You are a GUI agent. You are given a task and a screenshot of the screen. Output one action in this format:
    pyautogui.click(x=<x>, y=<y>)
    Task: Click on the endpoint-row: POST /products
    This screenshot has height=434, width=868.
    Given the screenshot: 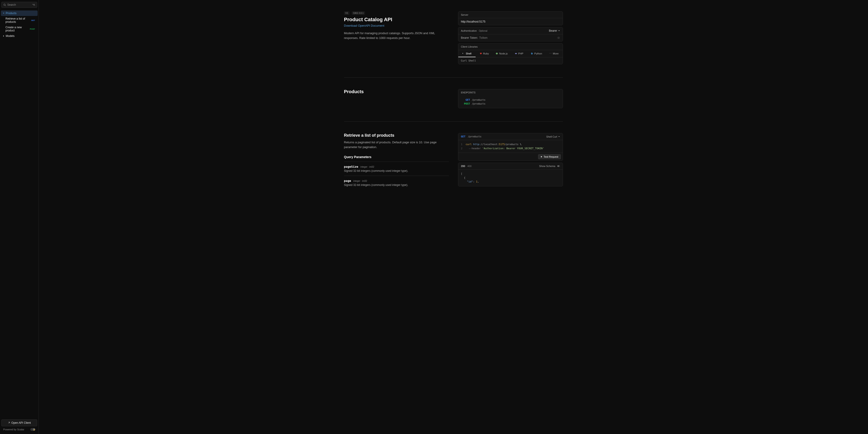 What is the action you would take?
    pyautogui.click(x=510, y=104)
    